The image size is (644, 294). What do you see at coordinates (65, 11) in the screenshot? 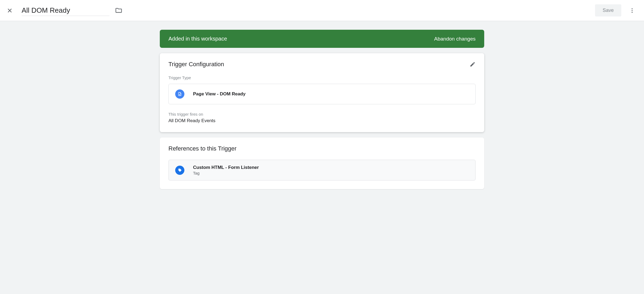
I see `trigger-name-input` at bounding box center [65, 11].